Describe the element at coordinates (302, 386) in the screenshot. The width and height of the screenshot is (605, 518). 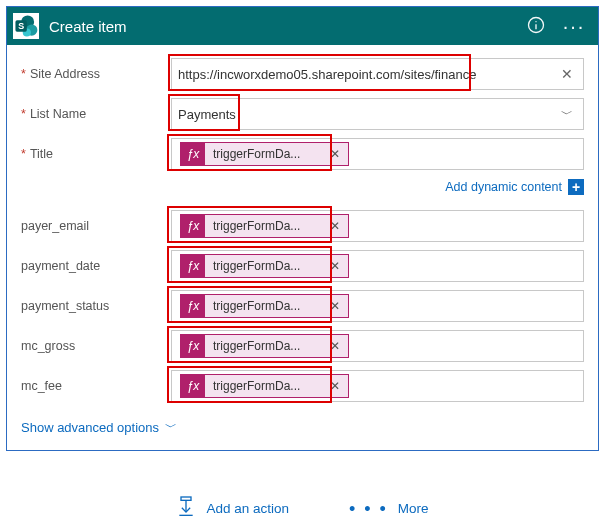
I see `row-mc-fee: mc_fee ƒx triggerFormDa... ✕` at that location.